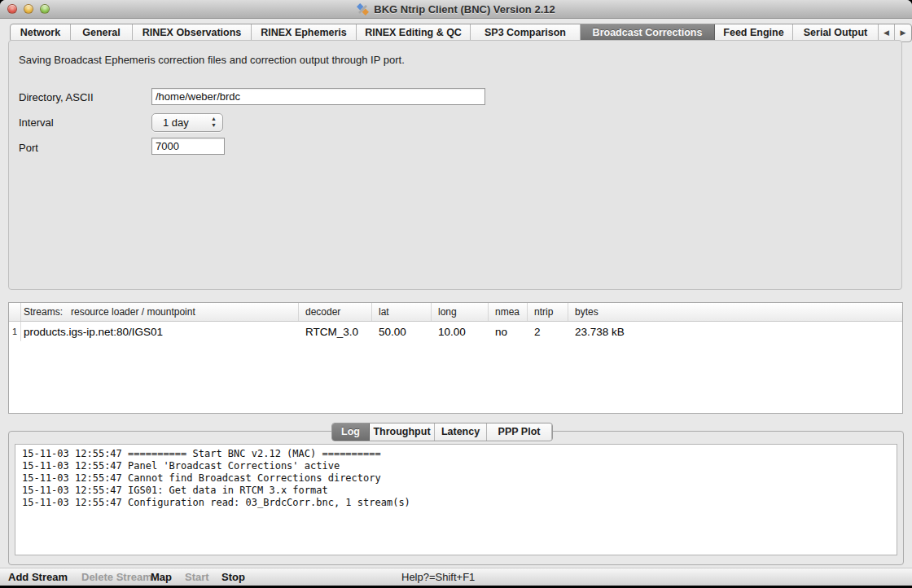  I want to click on stream-cell-decoder: RTCM_3.0, so click(335, 332).